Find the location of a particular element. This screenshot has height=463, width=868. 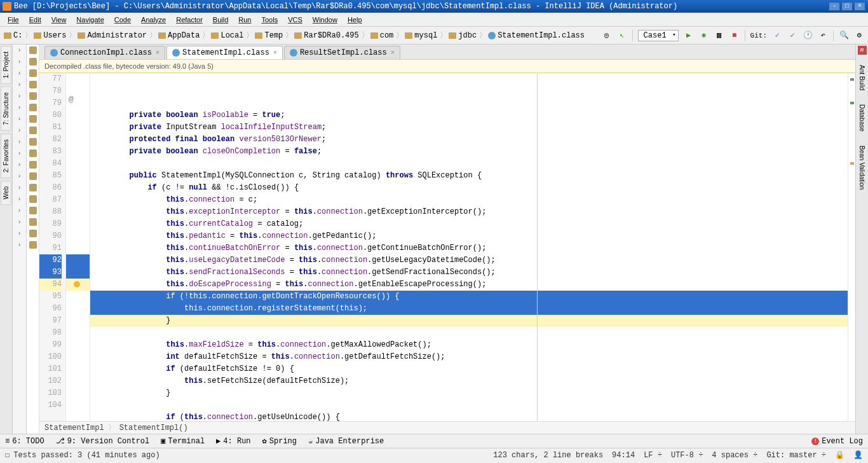

editor-tab: ResultSetImpl.class× is located at coordinates (342, 52).